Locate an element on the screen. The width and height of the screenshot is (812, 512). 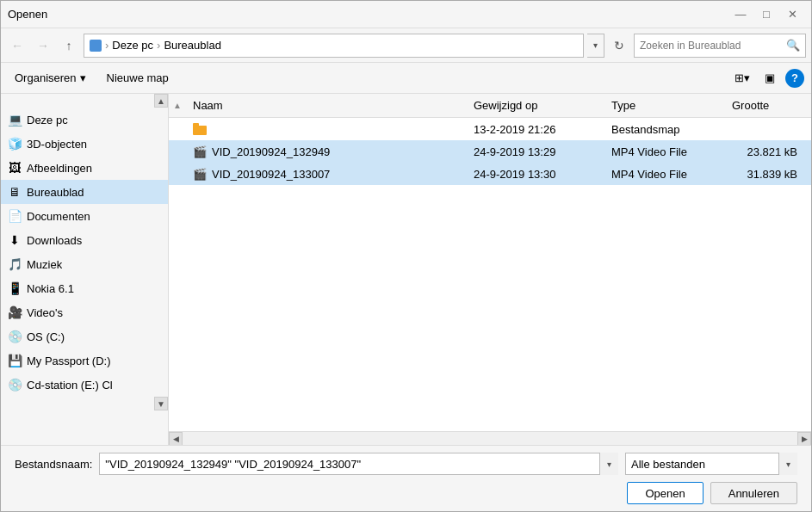
address-bar: ← → ↑ › Deze pc › Bureaublad ▾ ↻ 🔍 is located at coordinates (406, 46).